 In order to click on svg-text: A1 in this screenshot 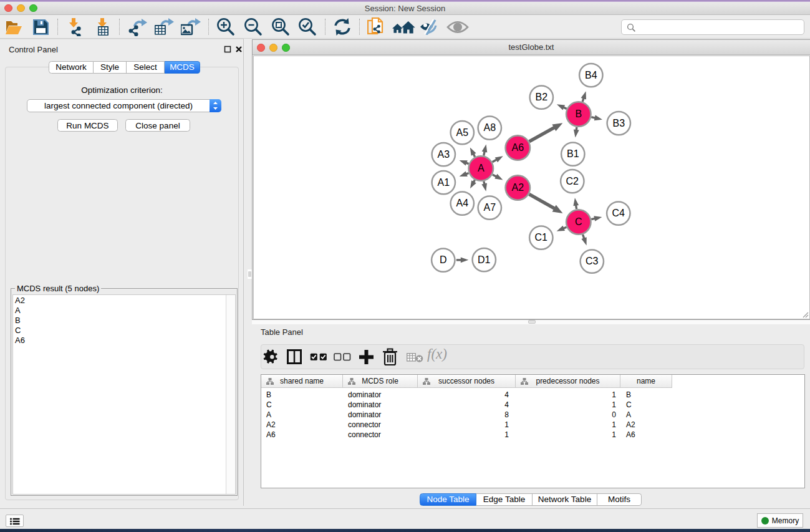, I will do `click(444, 182)`.